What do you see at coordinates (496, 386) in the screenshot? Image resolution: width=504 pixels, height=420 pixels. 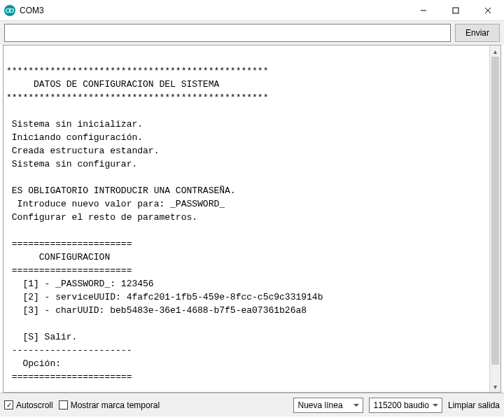 I see `scroll-down-arrow-icon: ▾` at bounding box center [496, 386].